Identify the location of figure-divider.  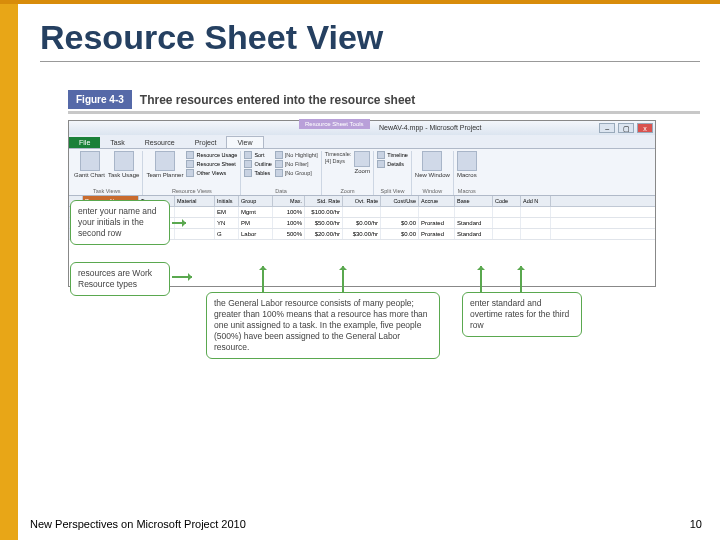
(384, 112).